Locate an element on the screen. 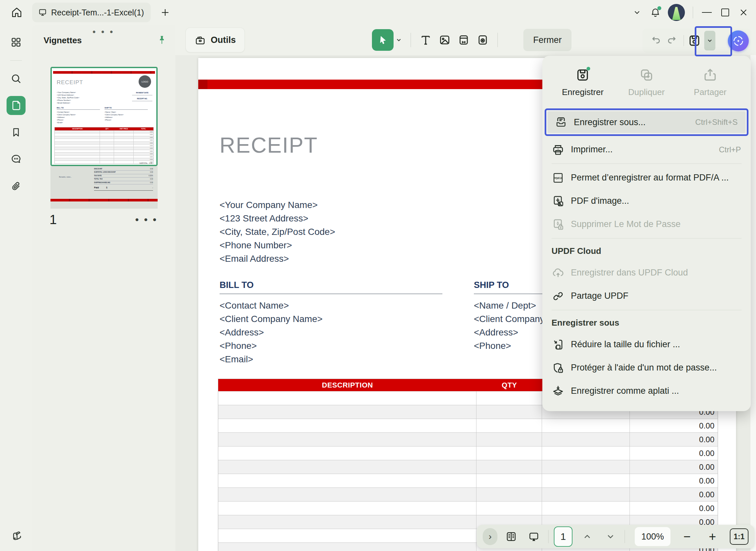 The image size is (756, 551). cursor-icon is located at coordinates (383, 40).